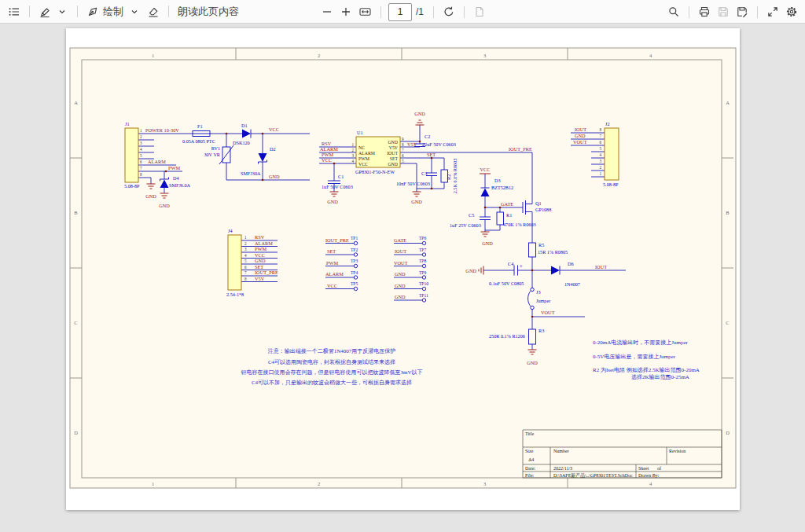 The image size is (805, 532). Describe the element at coordinates (75, 432) in the screenshot. I see `zone-row-left-d: D` at that location.